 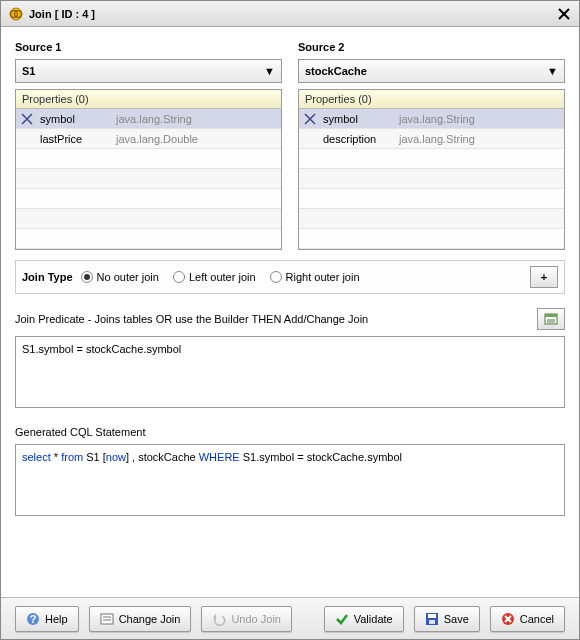 What do you see at coordinates (432, 179) in the screenshot?
I see `source2-property-list: symboljava.lang.Stringdescriptionjava.la…` at bounding box center [432, 179].